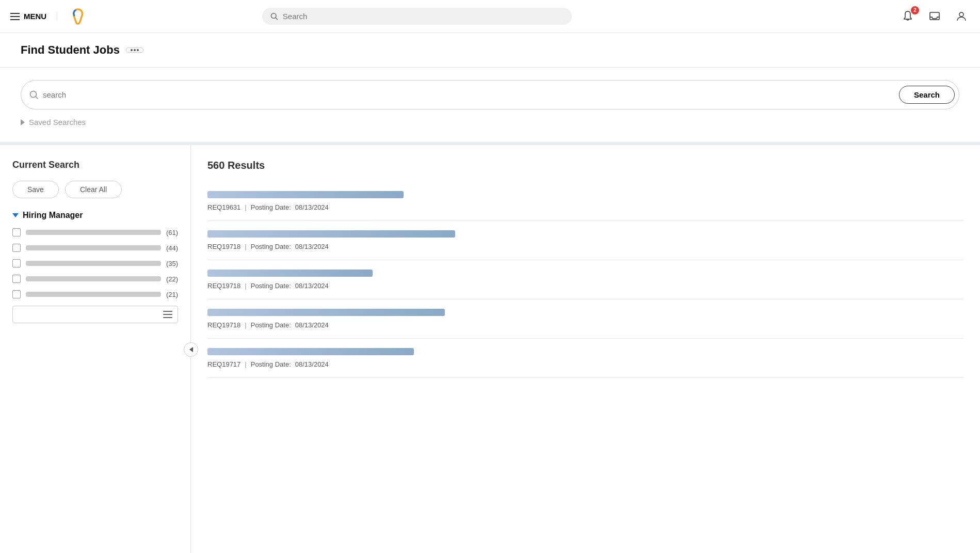 Image resolution: width=980 pixels, height=553 pixels. Describe the element at coordinates (224, 286) in the screenshot. I see `result-req-3: REQ19718` at that location.